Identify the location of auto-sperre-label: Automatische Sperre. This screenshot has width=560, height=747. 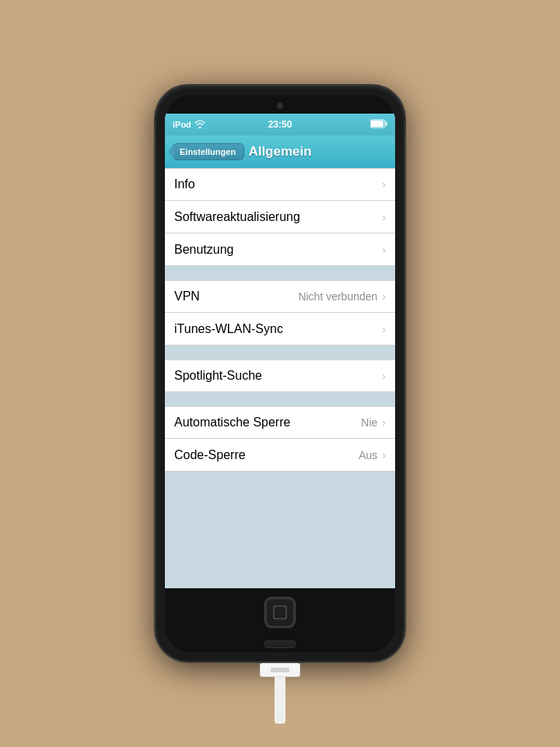
(268, 423).